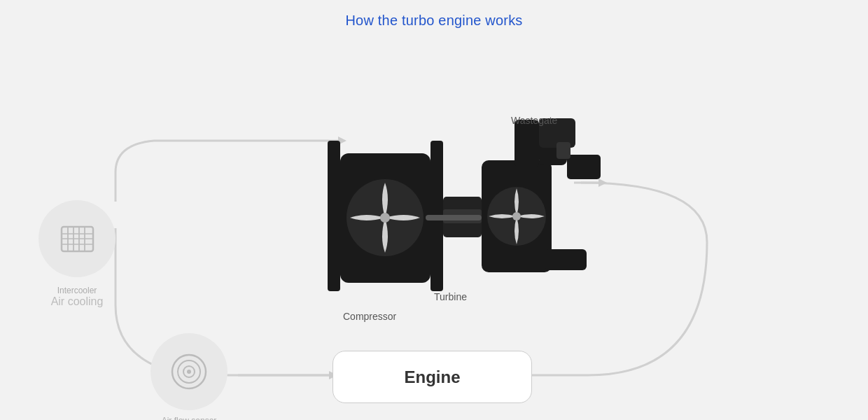 This screenshot has height=420, width=868. What do you see at coordinates (189, 372) in the screenshot?
I see `airflow-sensor-circle` at bounding box center [189, 372].